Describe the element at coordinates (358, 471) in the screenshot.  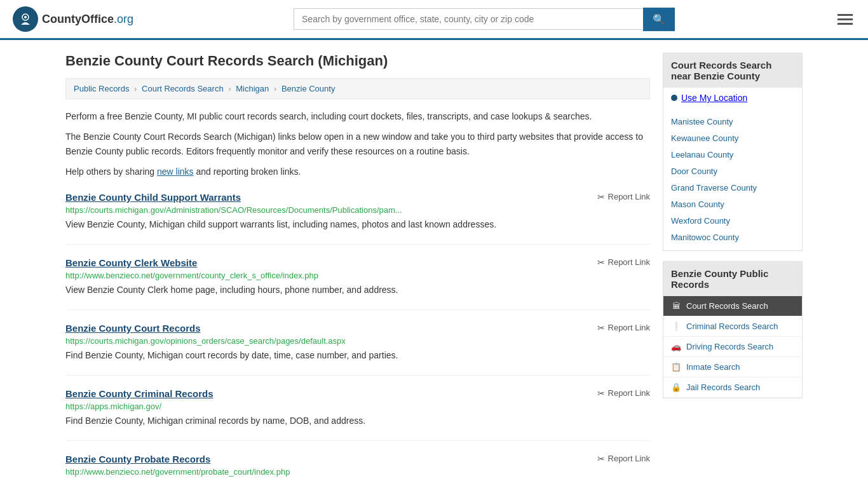
I see `record-url: http://www.benzieco.net/government/proba…` at that location.